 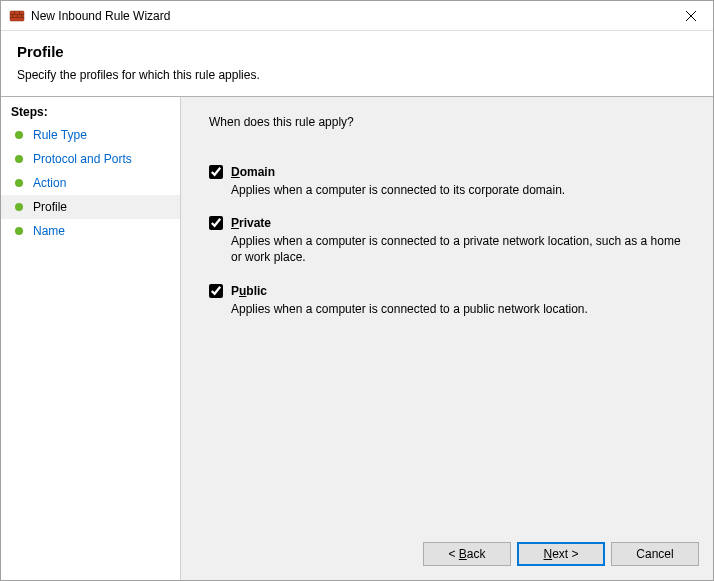 I want to click on public-checkbox, so click(x=216, y=291).